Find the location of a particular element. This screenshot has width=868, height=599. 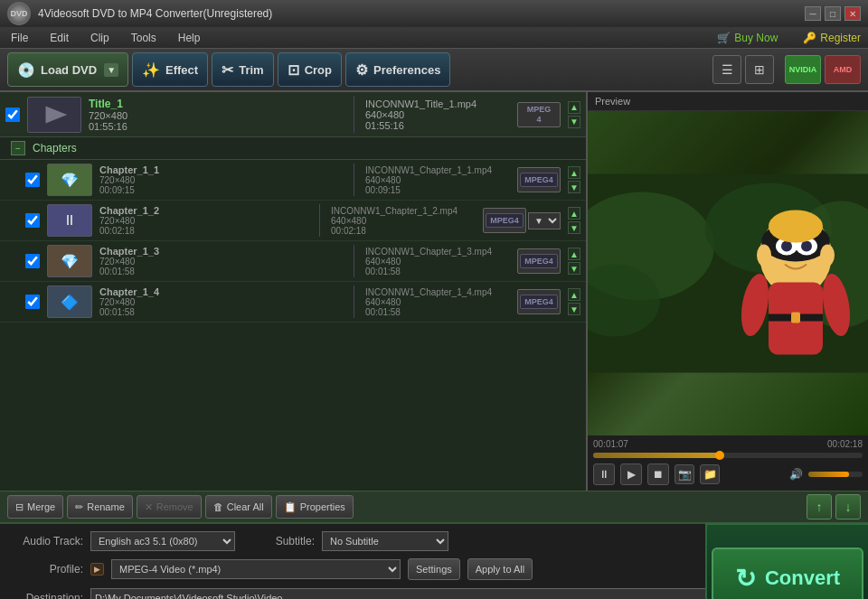

trim-icon: ✂ is located at coordinates (228, 70).